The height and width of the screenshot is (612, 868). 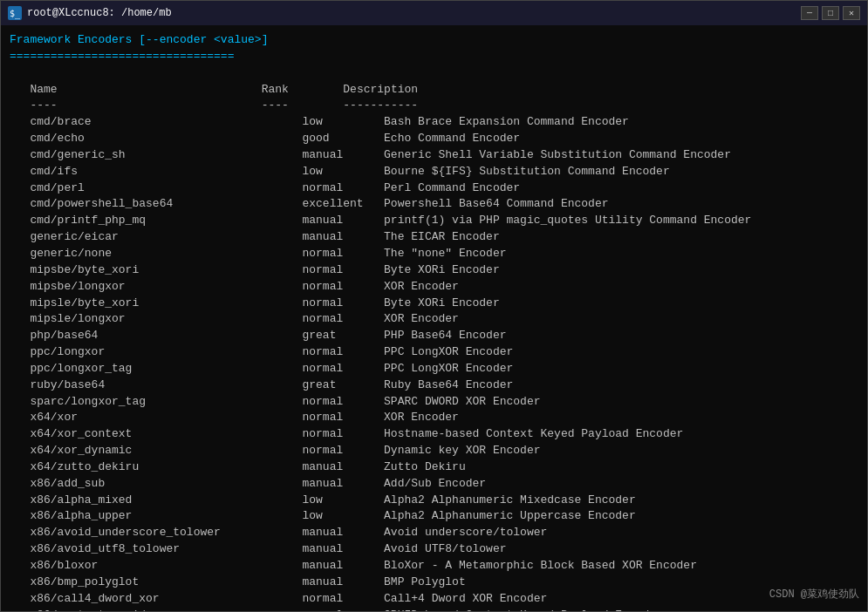 I want to click on table-row: cmd/echo good Echo Command Encoder, so click(x=434, y=139).